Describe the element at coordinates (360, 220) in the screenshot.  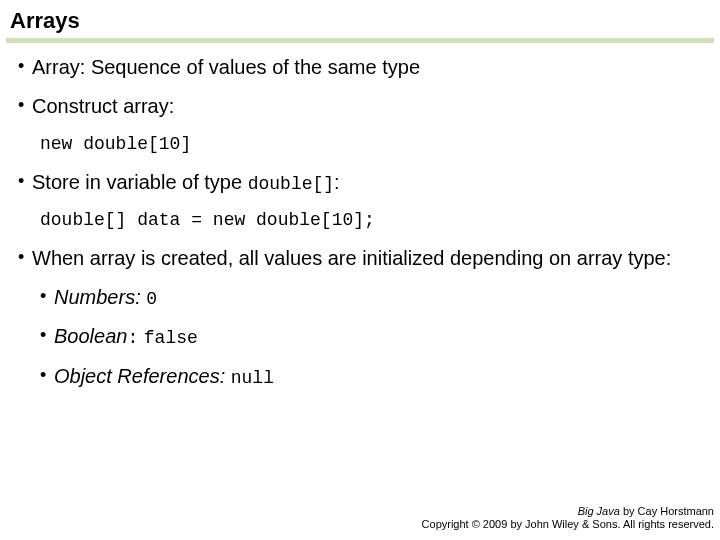
I see `code-line: double[] data = new double[10];` at that location.